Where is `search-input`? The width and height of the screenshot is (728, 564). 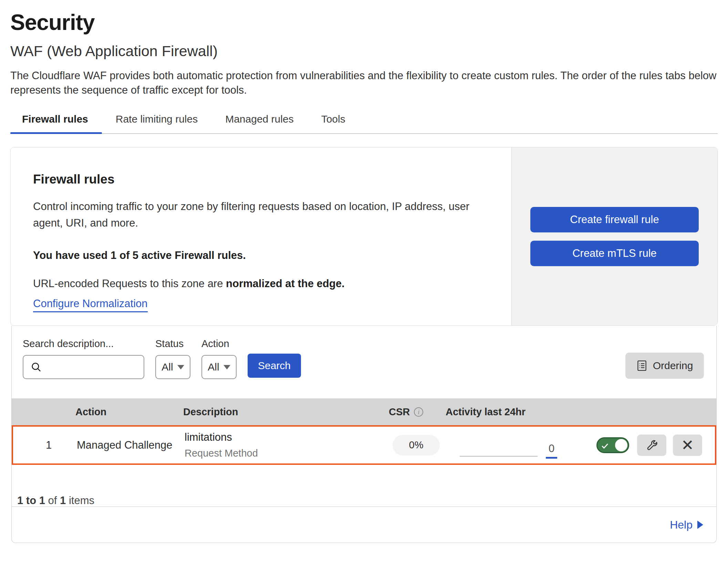
search-input is located at coordinates (83, 367).